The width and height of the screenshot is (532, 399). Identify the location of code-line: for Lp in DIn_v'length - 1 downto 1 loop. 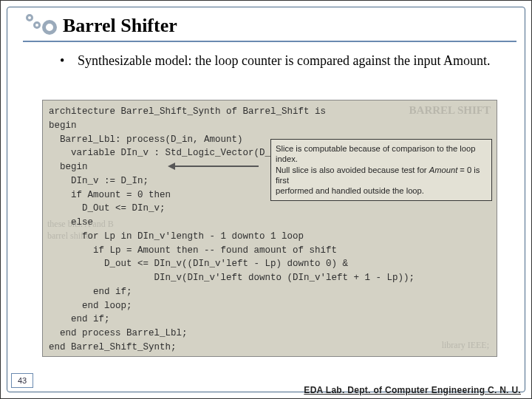
(270, 236).